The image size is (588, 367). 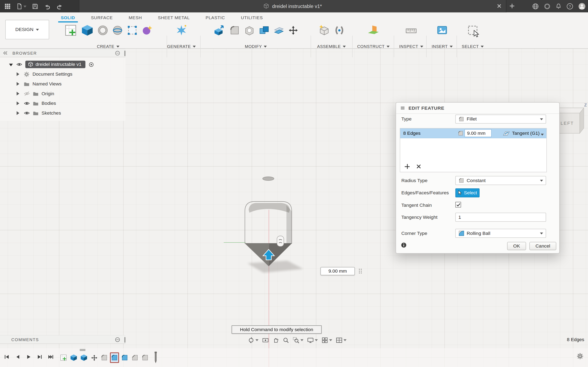 I want to click on create-menu: CREATE, so click(x=108, y=47).